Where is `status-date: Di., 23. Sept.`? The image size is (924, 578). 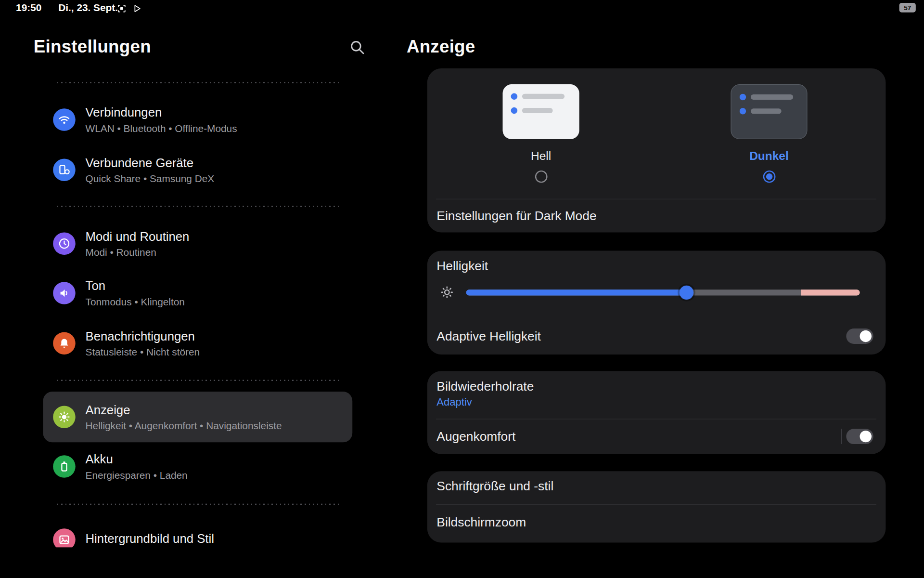
status-date: Di., 23. Sept. is located at coordinates (88, 8).